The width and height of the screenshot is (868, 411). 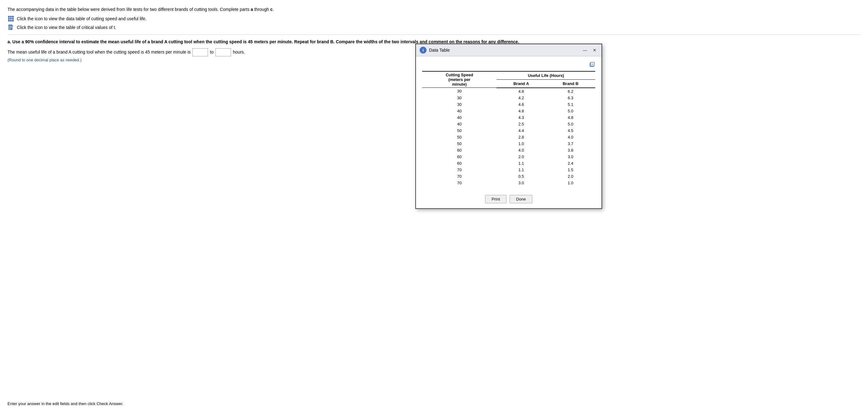 What do you see at coordinates (509, 56) in the screenshot?
I see `data-table-modal: i Data Table — ✕ Cutting Speed(meters pe…` at bounding box center [509, 56].